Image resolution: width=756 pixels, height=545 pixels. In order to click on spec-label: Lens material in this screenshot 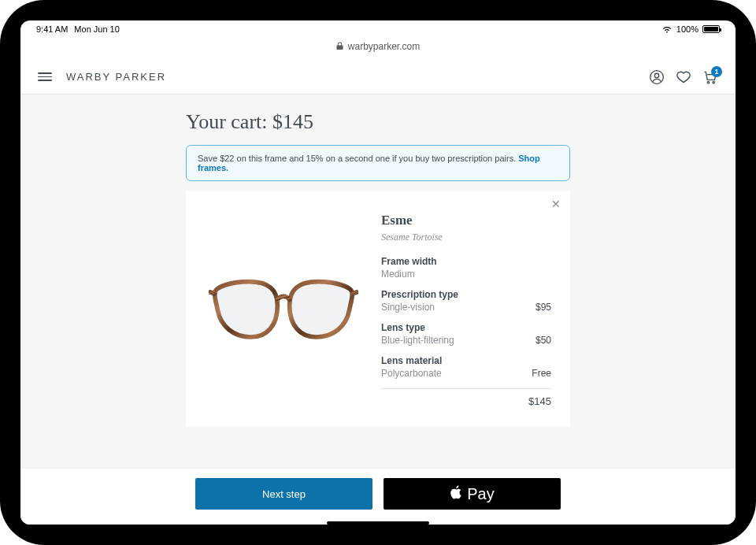, I will do `click(466, 361)`.